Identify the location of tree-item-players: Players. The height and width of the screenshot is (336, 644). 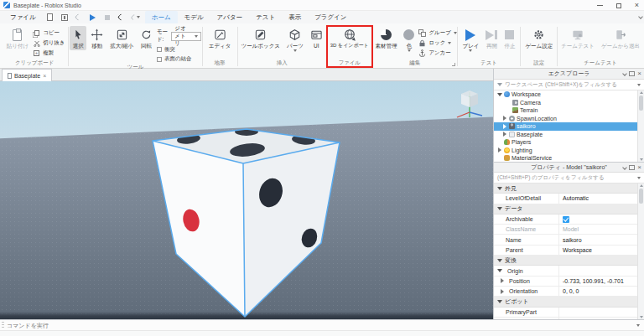
(569, 142).